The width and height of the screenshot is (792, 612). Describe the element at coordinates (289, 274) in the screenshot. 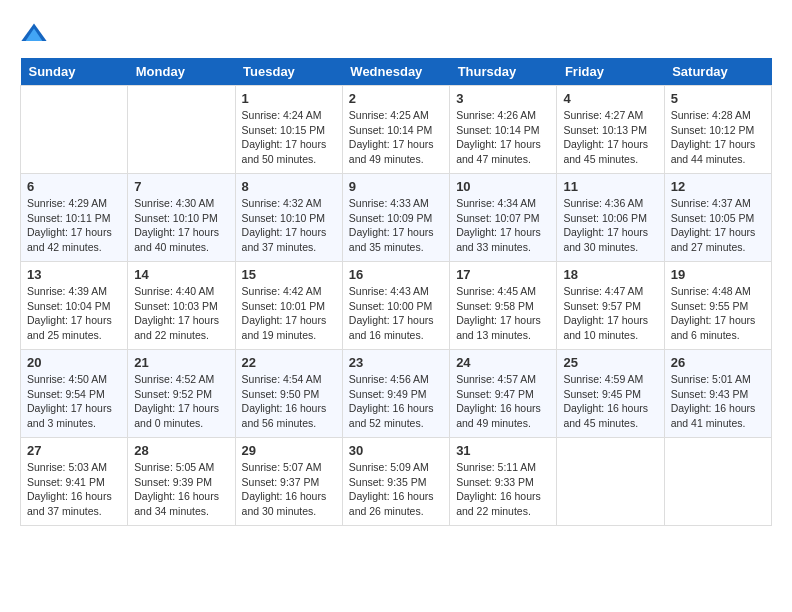

I see `day-number: 15` at that location.